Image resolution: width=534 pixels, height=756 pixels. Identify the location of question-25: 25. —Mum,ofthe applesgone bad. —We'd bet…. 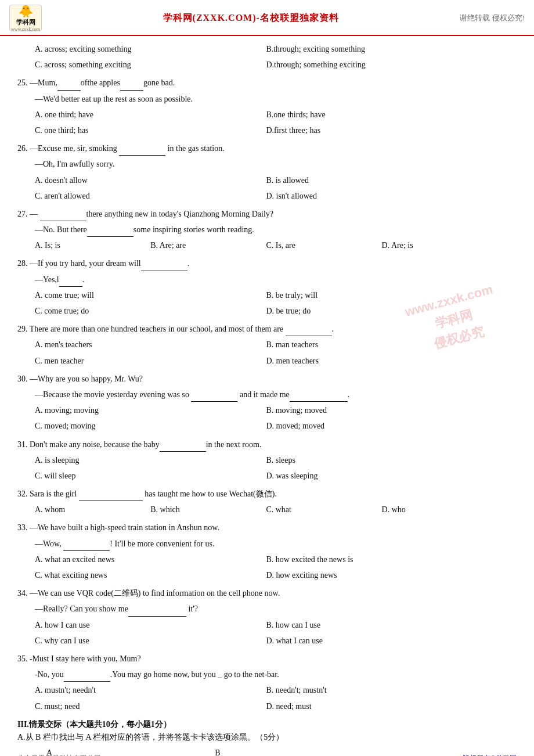
(267, 107).